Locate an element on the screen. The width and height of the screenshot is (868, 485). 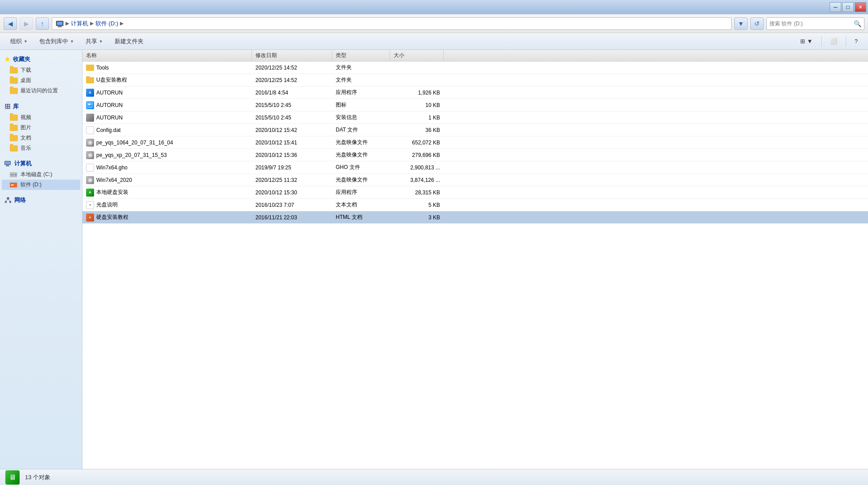
col-header-type: 类型 is located at coordinates (361, 55).